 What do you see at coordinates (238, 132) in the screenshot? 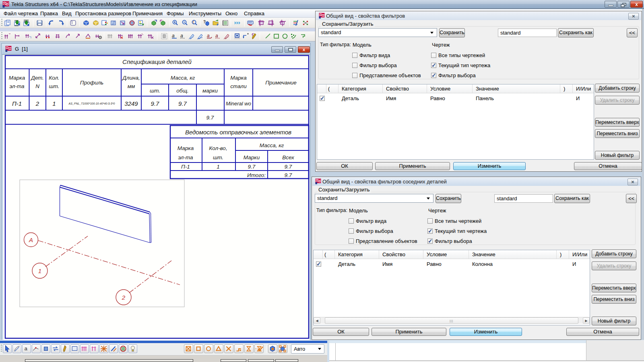
I see `svg-text:Ведомость отправочных элемен: Ведомость отправочных элементов` at bounding box center [238, 132].